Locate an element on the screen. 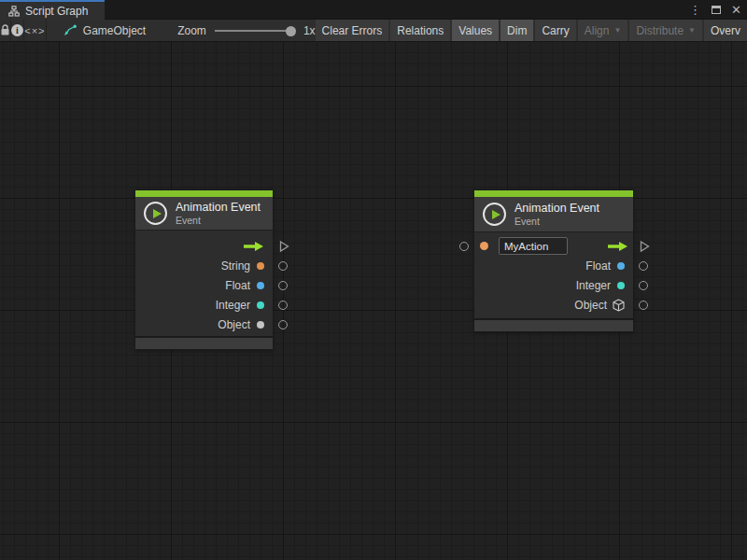 The height and width of the screenshot is (560, 747). output-row-string: String is located at coordinates (204, 265).